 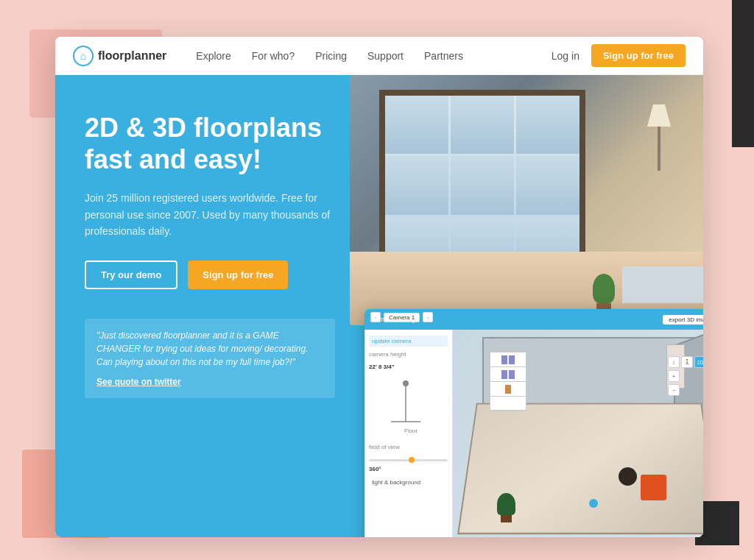 I want to click on app-export-button: export 3D image, so click(x=683, y=319).